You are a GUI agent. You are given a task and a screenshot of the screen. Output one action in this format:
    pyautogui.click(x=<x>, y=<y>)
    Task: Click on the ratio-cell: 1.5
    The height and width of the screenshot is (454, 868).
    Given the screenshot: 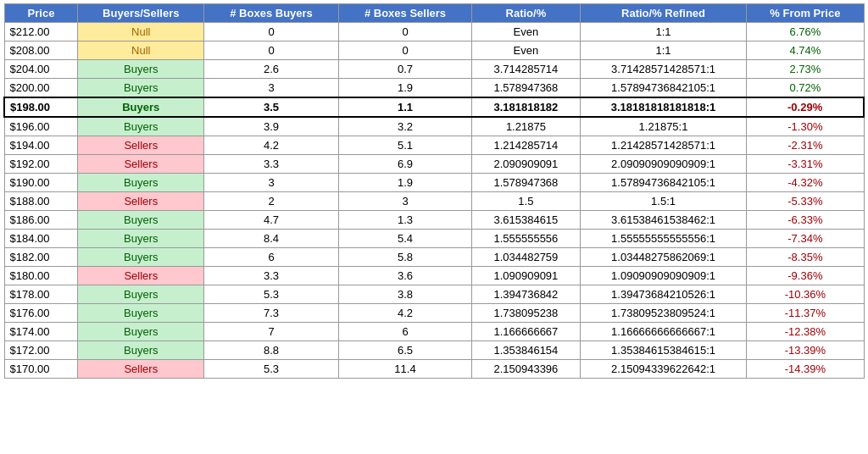 What is the action you would take?
    pyautogui.click(x=526, y=202)
    